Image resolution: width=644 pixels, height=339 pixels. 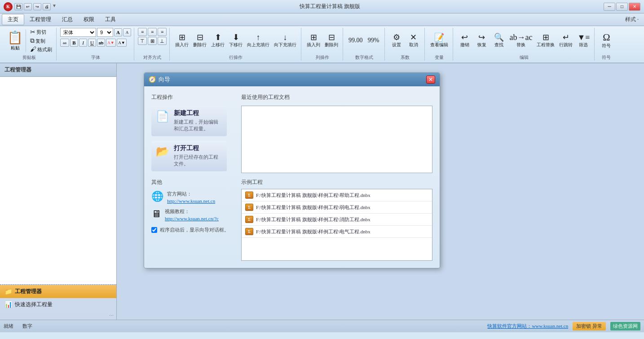 What do you see at coordinates (191, 194) in the screenshot?
I see `website-label: 官方网站：` at bounding box center [191, 194].